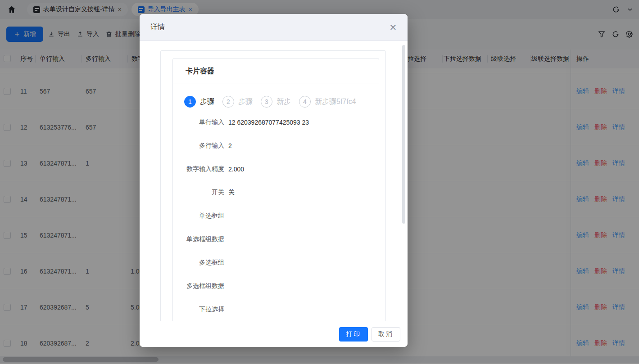 The image size is (639, 364). Describe the element at coordinates (284, 102) in the screenshot. I see `step-label: 新步` at that location.